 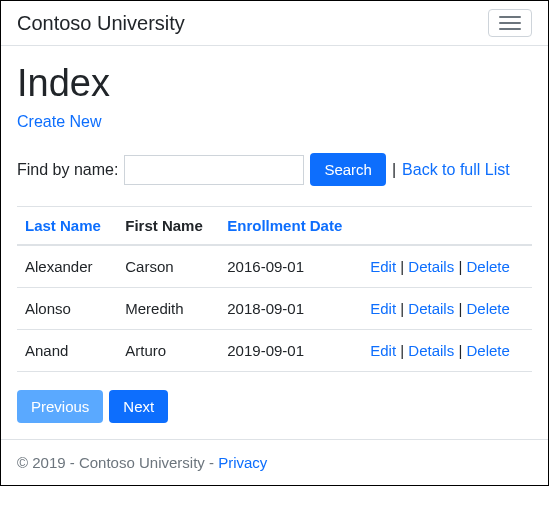 What do you see at coordinates (274, 351) in the screenshot?
I see `table-row: Anand Arturo 2019-09-01 Edit | Details |…` at bounding box center [274, 351].